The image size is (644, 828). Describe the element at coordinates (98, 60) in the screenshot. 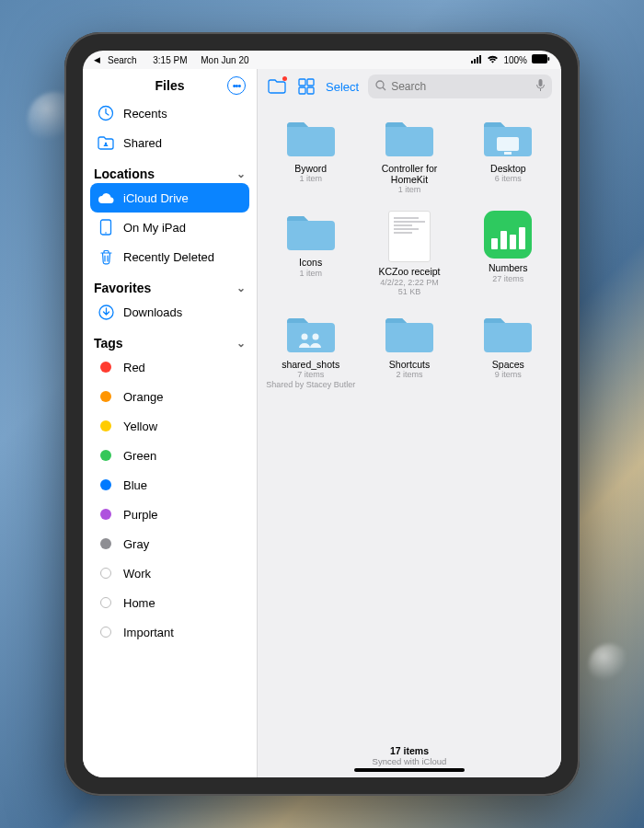

I see `back-caret-icon: ◀` at that location.